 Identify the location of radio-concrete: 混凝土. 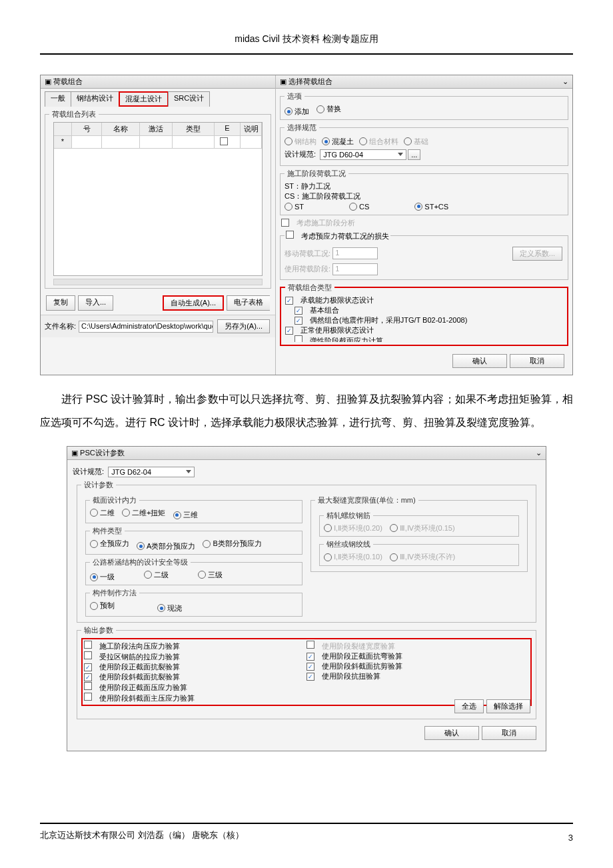
(338, 141).